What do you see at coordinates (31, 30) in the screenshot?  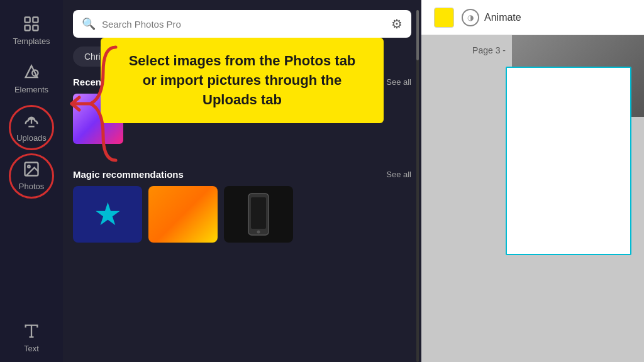 I see `sidebar-item-templates: Templates` at bounding box center [31, 30].